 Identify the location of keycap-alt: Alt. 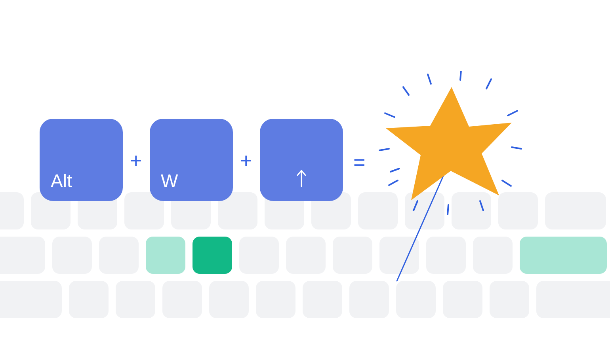
(81, 160).